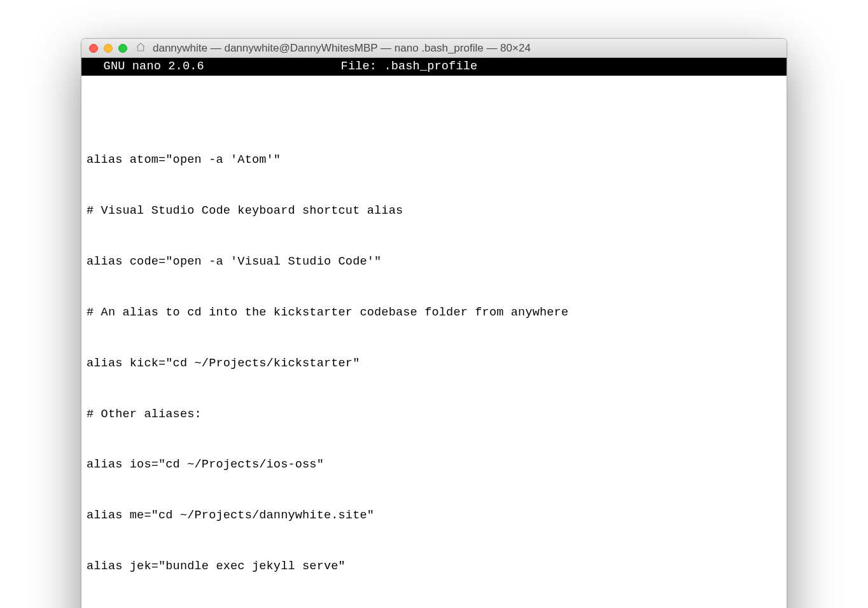 The image size is (868, 608). Describe the element at coordinates (141, 48) in the screenshot. I see `home-icon` at that location.